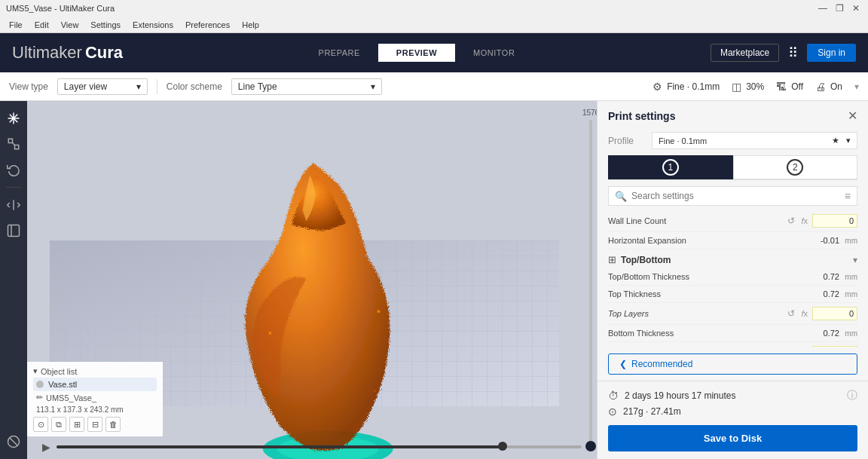 The image size is (868, 459). What do you see at coordinates (14, 144) in the screenshot?
I see `tool-scale` at bounding box center [14, 144].